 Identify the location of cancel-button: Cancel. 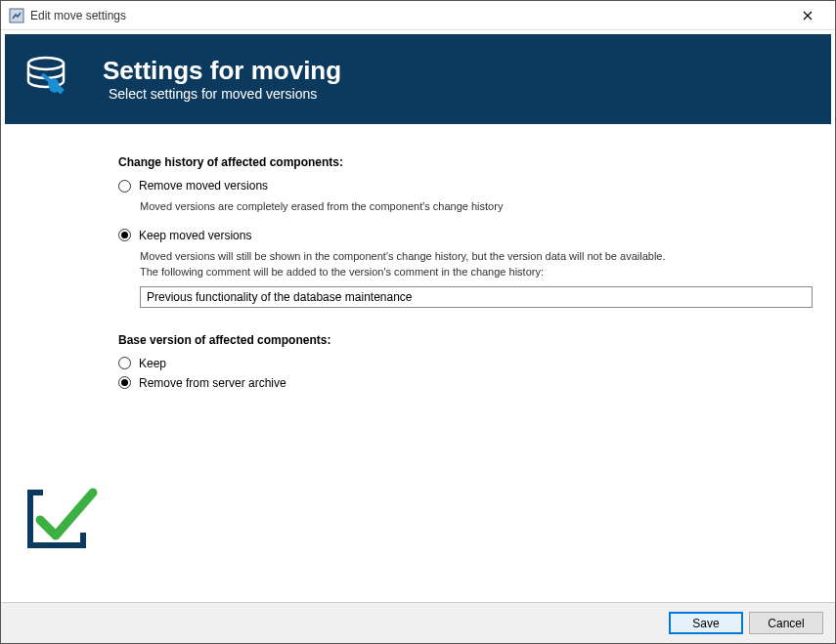
(786, 623).